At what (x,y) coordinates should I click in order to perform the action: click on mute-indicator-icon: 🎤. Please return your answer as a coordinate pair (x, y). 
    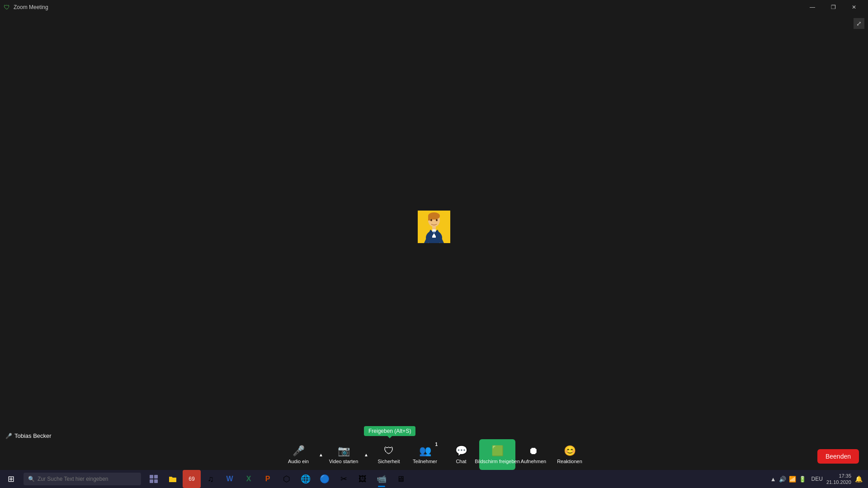
    Looking at the image, I should click on (9, 436).